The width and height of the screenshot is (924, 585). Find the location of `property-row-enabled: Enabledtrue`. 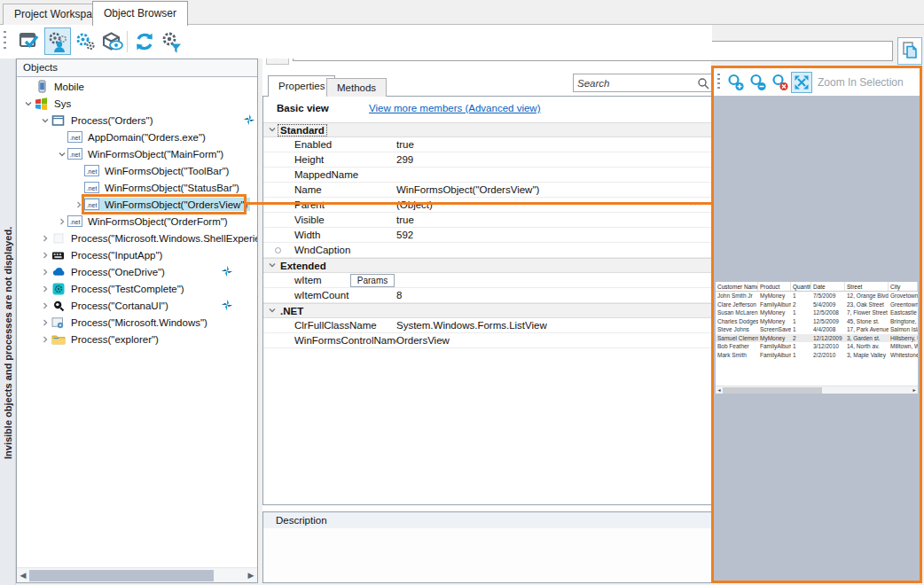

property-row-enabled: Enabledtrue is located at coordinates (488, 145).